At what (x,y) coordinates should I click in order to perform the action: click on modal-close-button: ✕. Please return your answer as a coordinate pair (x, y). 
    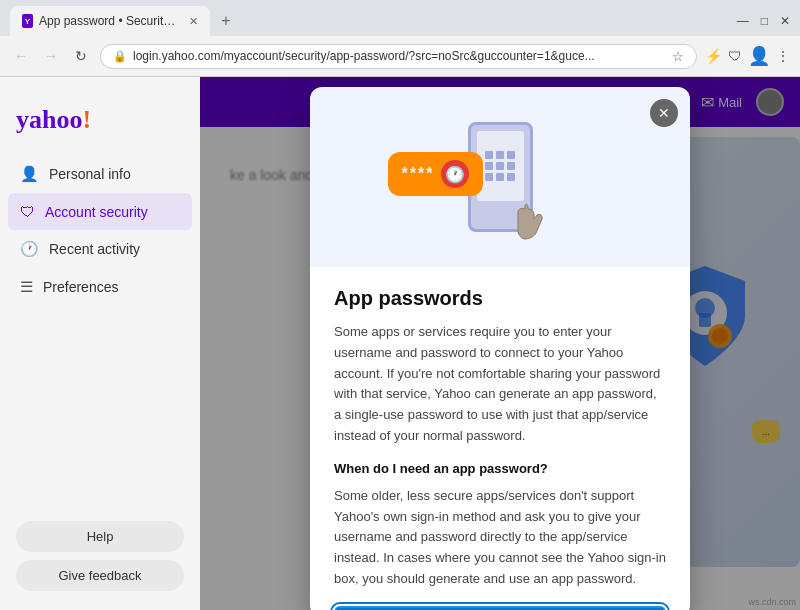
    Looking at the image, I should click on (664, 113).